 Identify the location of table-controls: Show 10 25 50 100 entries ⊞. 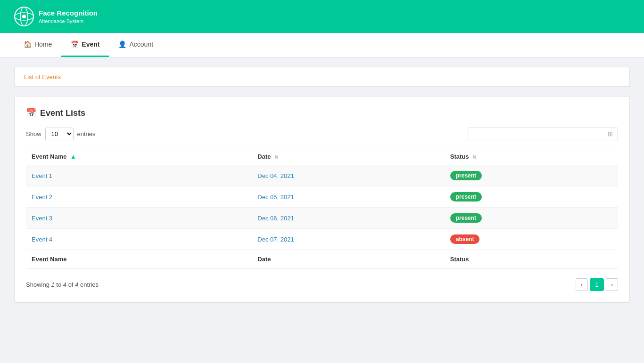
(322, 134).